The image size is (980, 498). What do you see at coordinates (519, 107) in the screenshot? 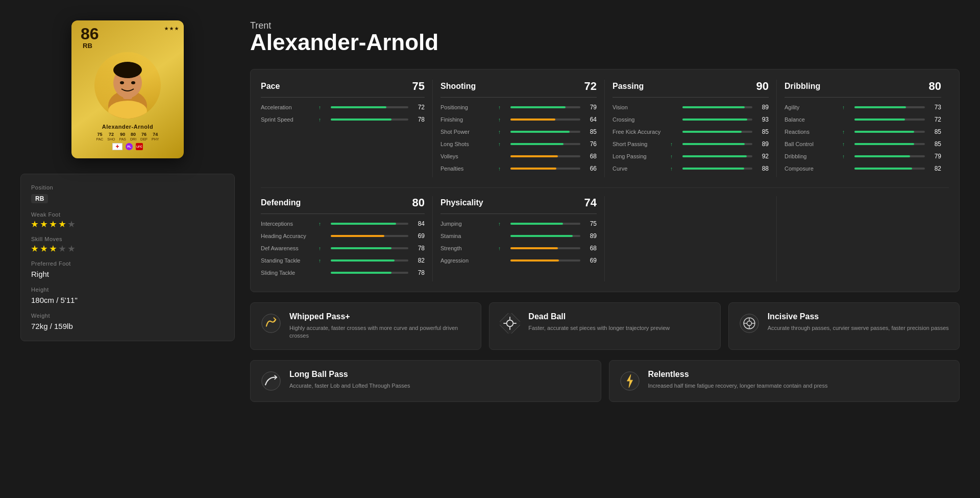
I see `stat-positioning: Positioning ↑ 79` at bounding box center [519, 107].